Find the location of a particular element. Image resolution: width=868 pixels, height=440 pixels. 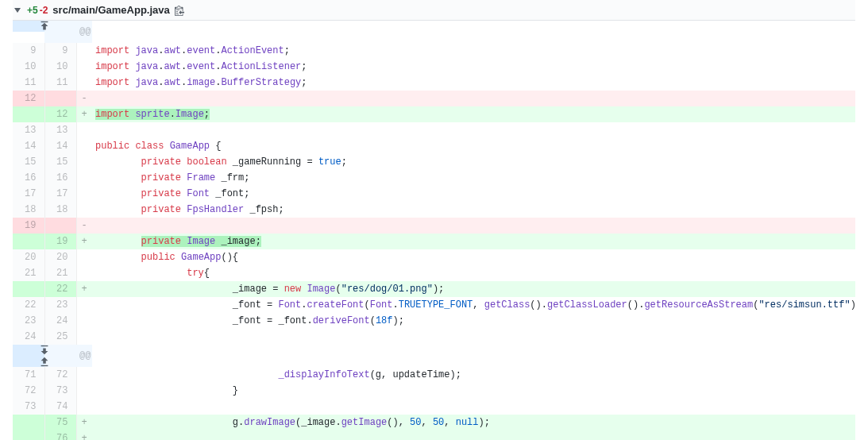

code-line: } is located at coordinates (473, 391).